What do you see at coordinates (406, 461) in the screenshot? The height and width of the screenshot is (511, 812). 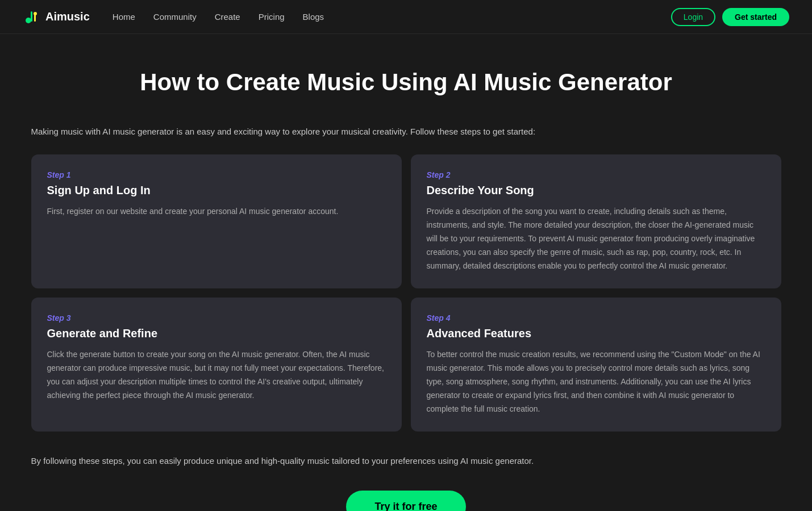 I see `conclusion-text: By following these steps, you can easily…` at bounding box center [406, 461].